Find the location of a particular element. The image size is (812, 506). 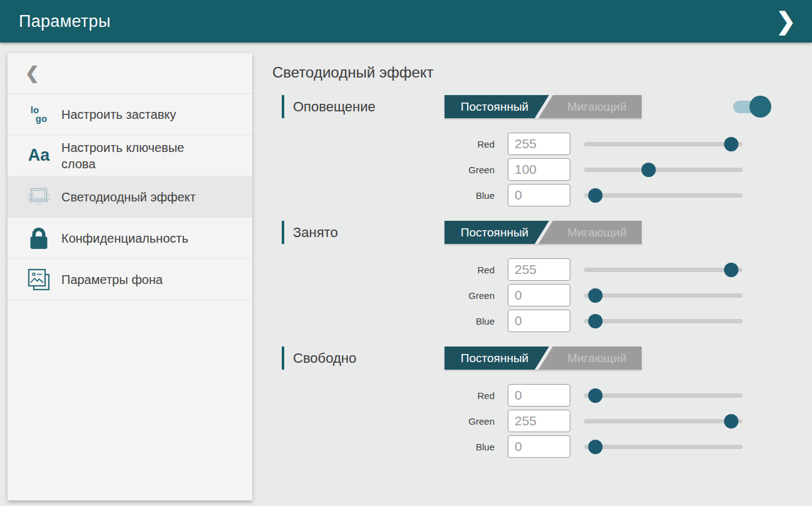

monitor-icon is located at coordinates (39, 197).